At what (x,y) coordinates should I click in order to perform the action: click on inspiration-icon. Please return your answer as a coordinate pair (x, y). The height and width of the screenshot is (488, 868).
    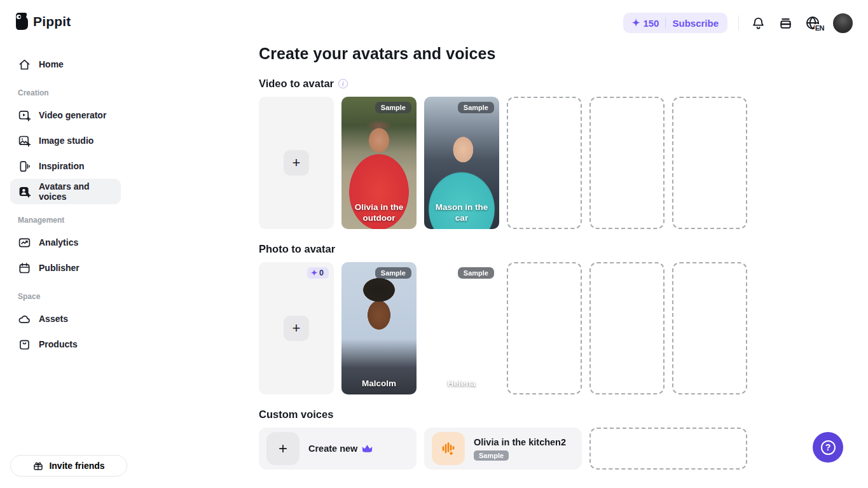
    Looking at the image, I should click on (24, 167).